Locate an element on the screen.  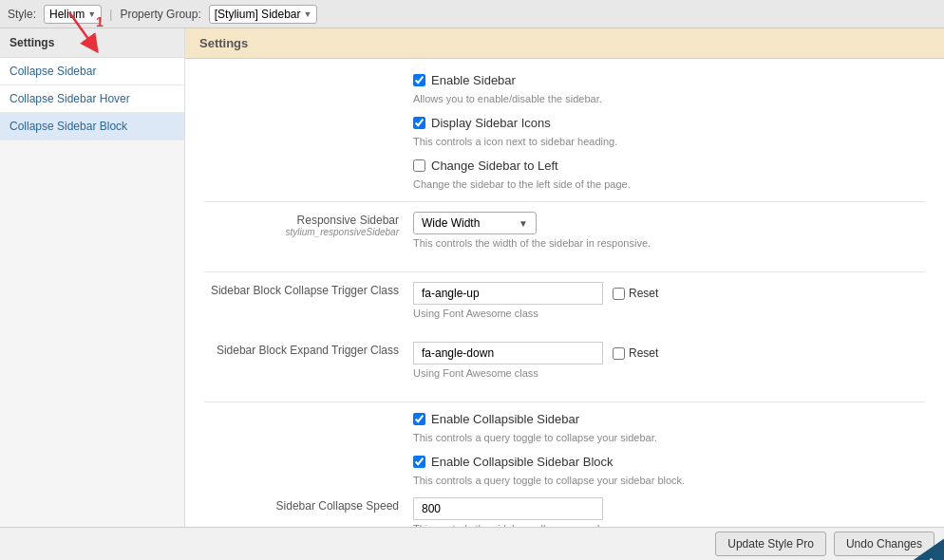
display-icons-desc: This controls a icon next to sidebar hea… is located at coordinates (669, 141).